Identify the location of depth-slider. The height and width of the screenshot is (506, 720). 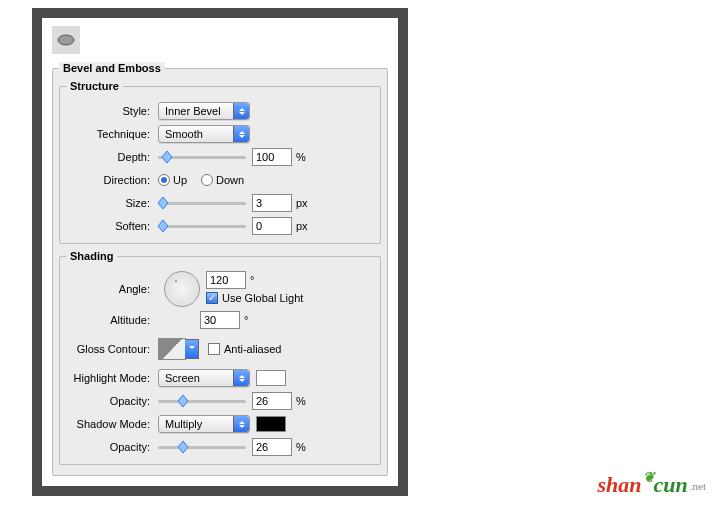
(202, 157).